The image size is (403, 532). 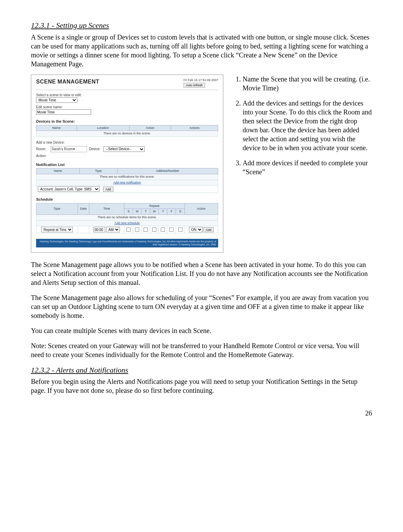 What do you see at coordinates (180, 212) in the screenshot?
I see `day-s2: S` at bounding box center [180, 212].